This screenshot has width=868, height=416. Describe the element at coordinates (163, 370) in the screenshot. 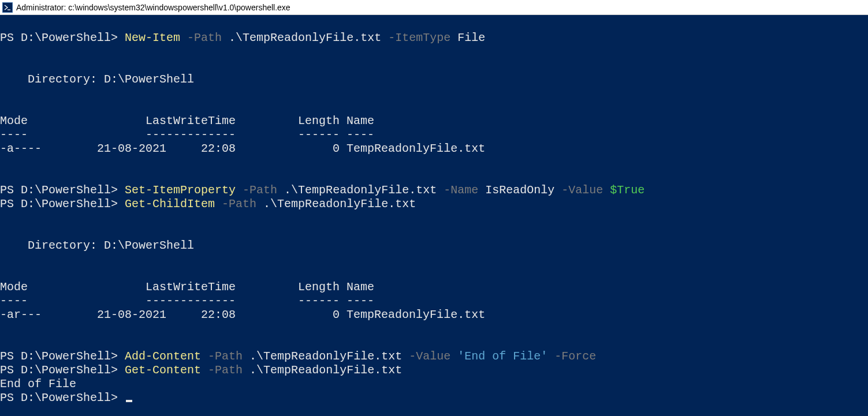

I see `cmdlet: Get-Content` at that location.